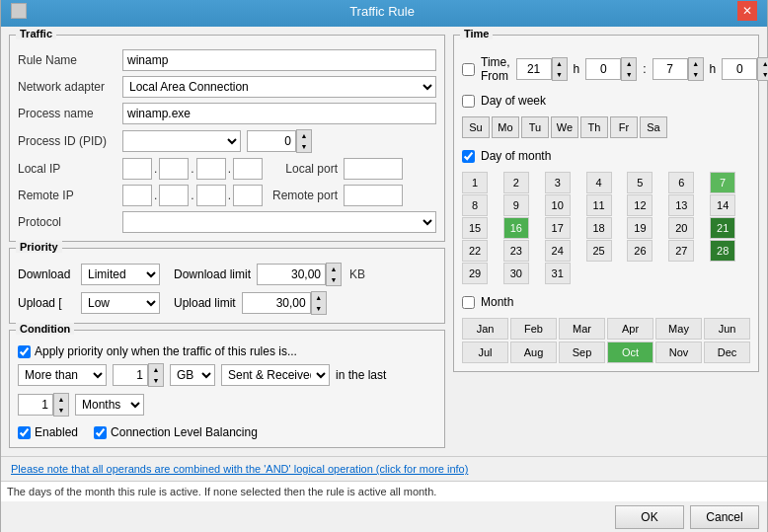 This screenshot has height=532, width=768. What do you see at coordinates (640, 205) in the screenshot?
I see `cal-day-12: 12` at bounding box center [640, 205].